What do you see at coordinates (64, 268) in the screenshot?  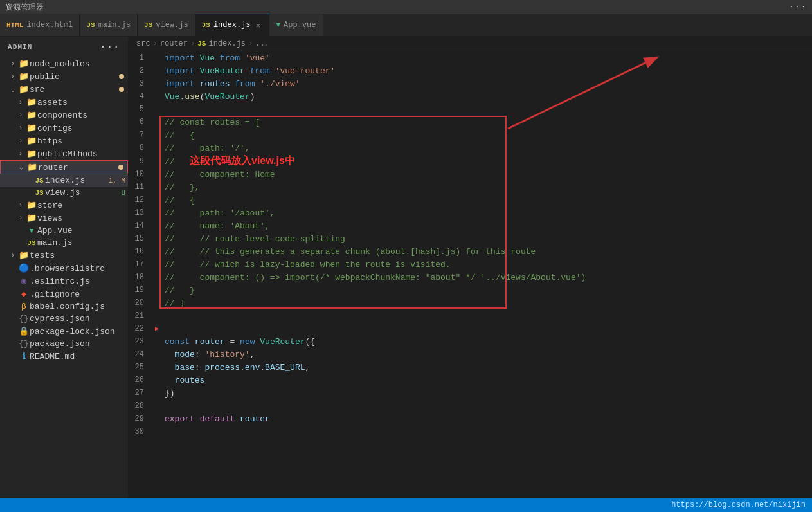 I see `sidebar: ADMIN ··· › 📁 node_modules › 📁 public ⌄ …` at bounding box center [64, 268].